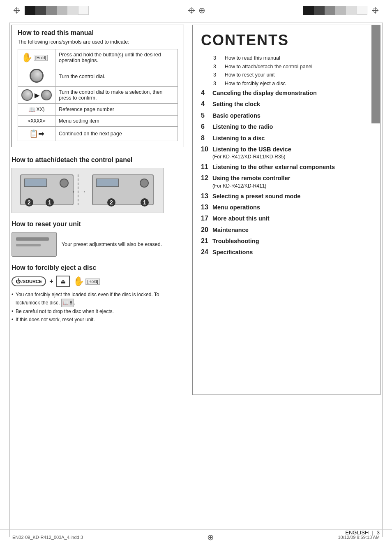  What do you see at coordinates (292, 230) in the screenshot?
I see `item-text: Maintenance` at bounding box center [292, 230].